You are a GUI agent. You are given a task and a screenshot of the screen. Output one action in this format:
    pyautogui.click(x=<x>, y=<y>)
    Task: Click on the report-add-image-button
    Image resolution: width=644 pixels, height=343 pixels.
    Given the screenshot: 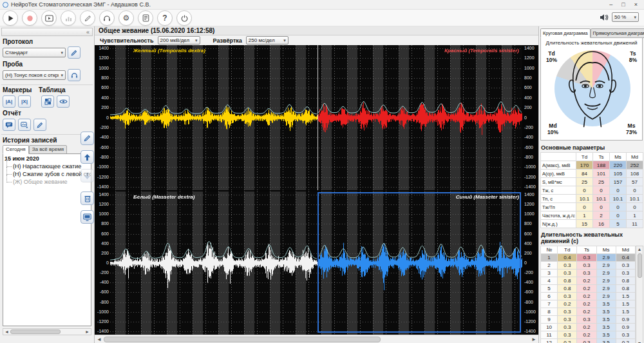 What is the action you would take?
    pyautogui.click(x=24, y=125)
    